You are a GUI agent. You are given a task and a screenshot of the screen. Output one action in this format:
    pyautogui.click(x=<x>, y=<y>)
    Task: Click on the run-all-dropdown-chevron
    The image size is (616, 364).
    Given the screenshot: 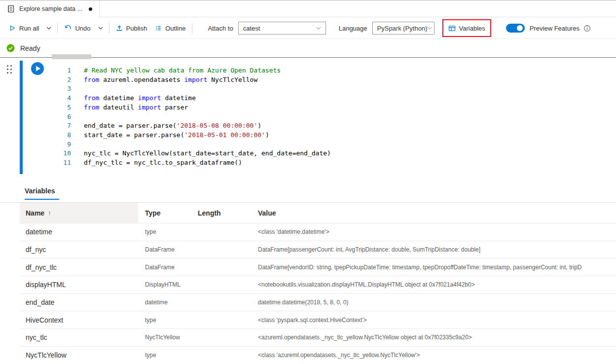 What is the action you would take?
    pyautogui.click(x=49, y=28)
    